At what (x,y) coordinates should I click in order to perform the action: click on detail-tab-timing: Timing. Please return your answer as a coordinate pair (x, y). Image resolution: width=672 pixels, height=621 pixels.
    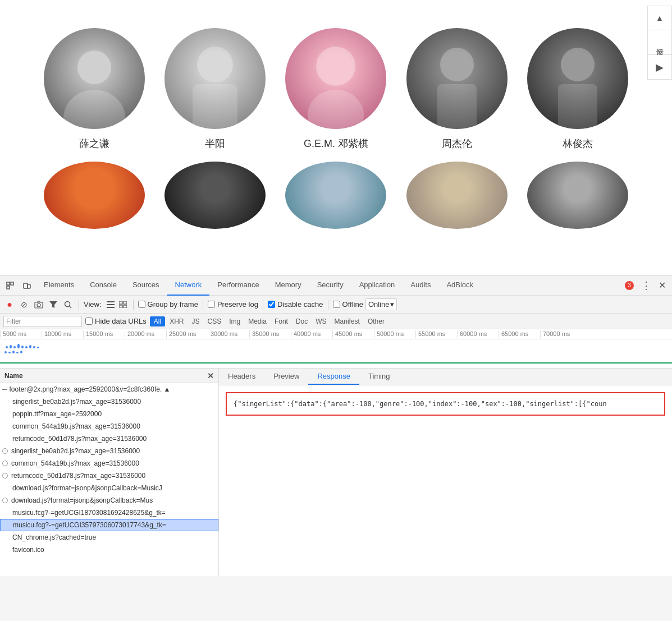
    Looking at the image, I should click on (380, 377).